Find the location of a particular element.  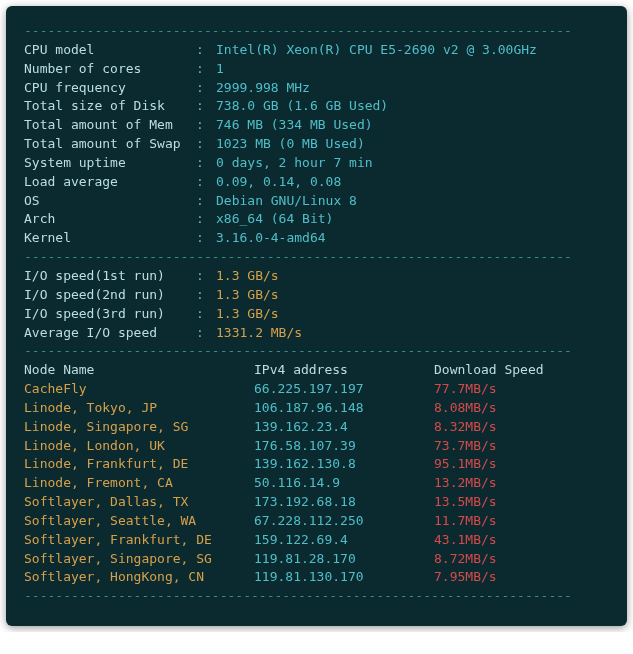

spec-label: Total size of Disk is located at coordinates (110, 106).